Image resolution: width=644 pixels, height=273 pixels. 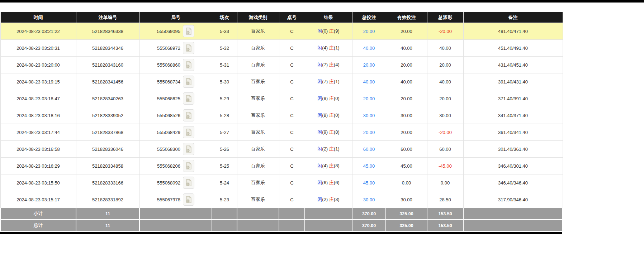 What do you see at coordinates (328, 32) in the screenshot?
I see `cell-result: 闲(0) 庄(9)` at bounding box center [328, 32].